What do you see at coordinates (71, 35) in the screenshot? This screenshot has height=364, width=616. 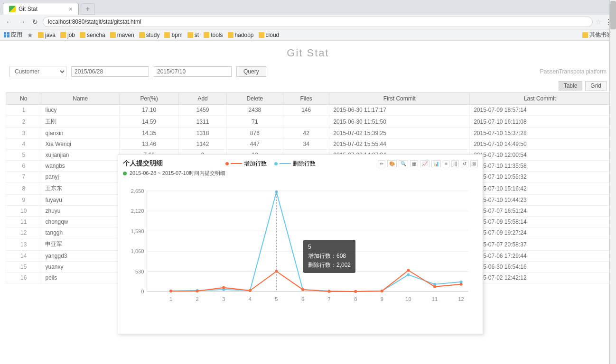 I see `bookmark-label: job` at bounding box center [71, 35].